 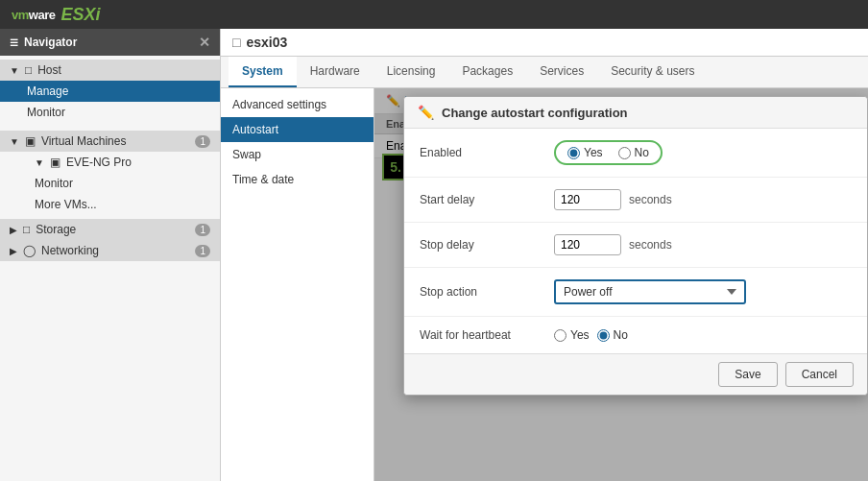 I want to click on stop-delay-unit: seconds, so click(x=651, y=245).